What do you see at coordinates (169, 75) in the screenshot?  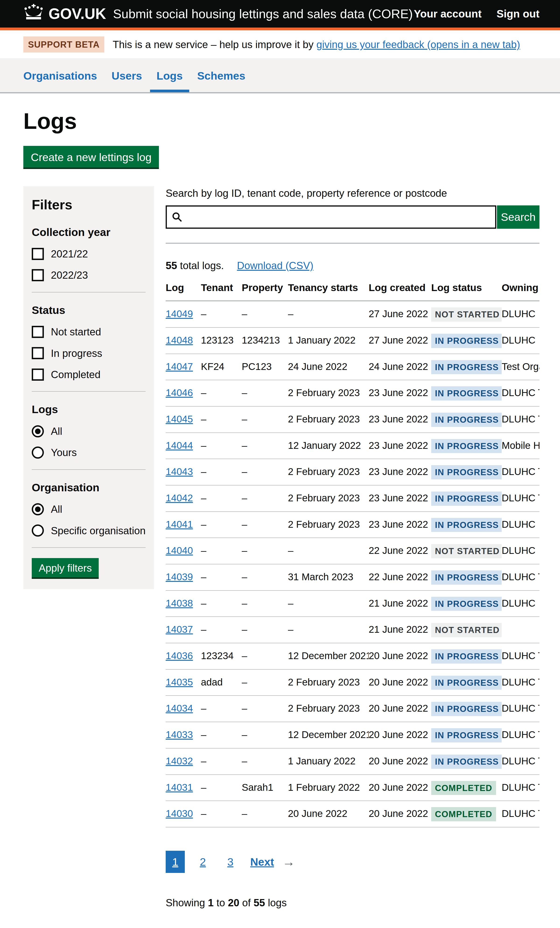 I see `nav-item-logs: Logs` at bounding box center [169, 75].